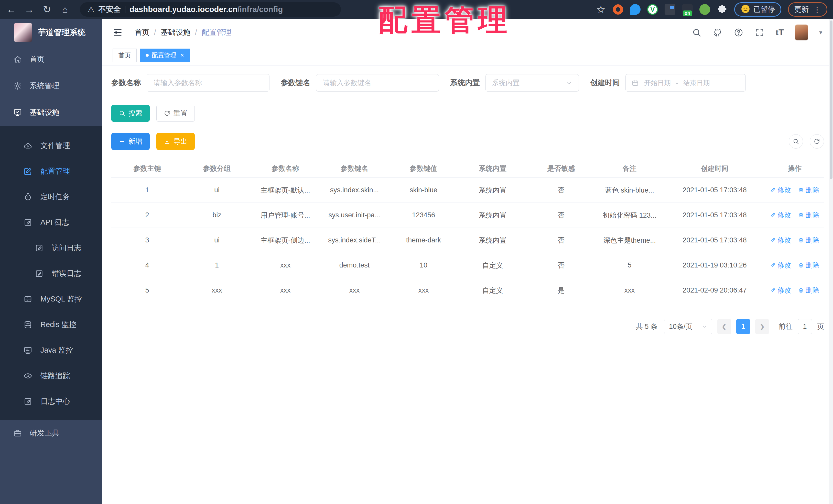 Image resolution: width=833 pixels, height=504 pixels. Describe the element at coordinates (51, 146) in the screenshot. I see `sidebar-item: 文件管理` at that location.